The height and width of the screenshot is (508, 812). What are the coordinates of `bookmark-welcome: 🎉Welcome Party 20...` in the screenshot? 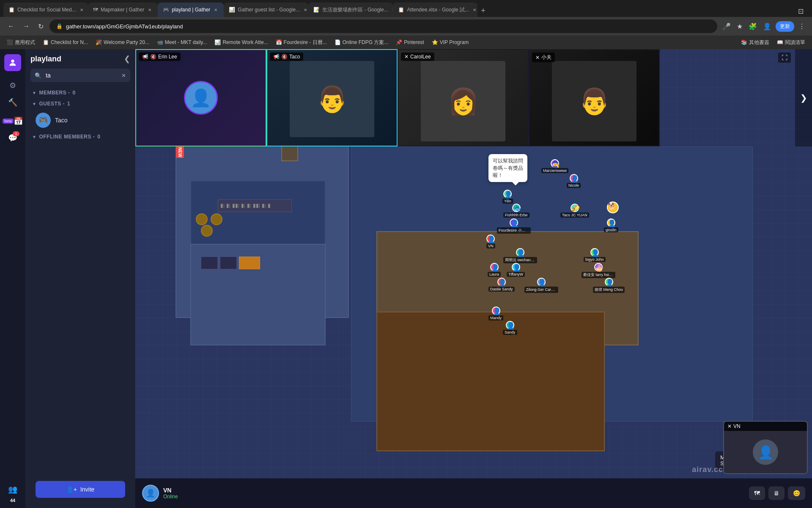 It's located at (123, 42).